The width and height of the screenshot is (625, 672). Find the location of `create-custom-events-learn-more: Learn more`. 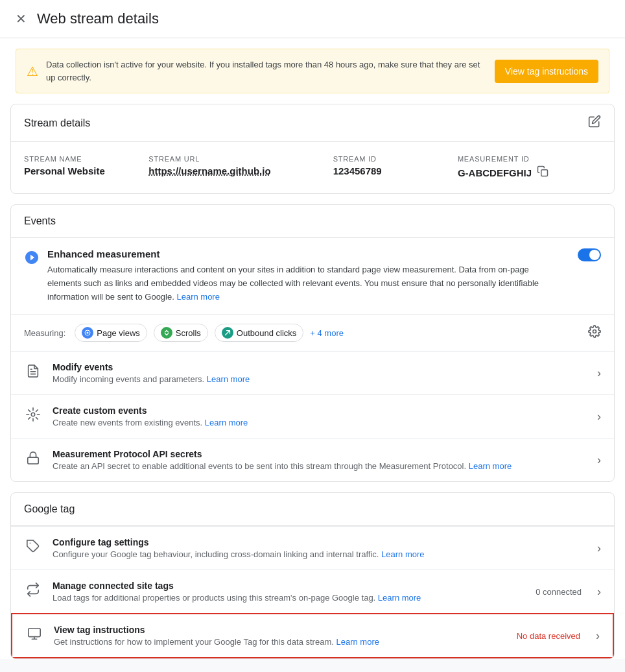

create-custom-events-learn-more: Learn more is located at coordinates (226, 423).